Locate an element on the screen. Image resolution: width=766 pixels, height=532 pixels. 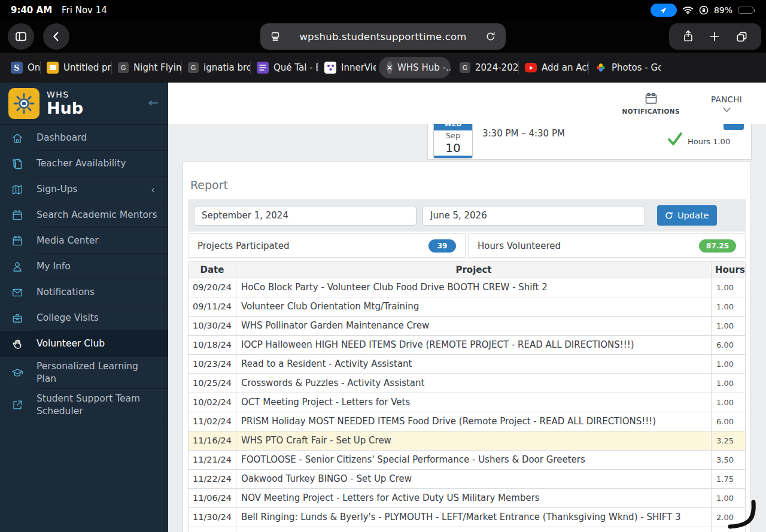
event-date-block: WED Sep 10 is located at coordinates (453, 141).